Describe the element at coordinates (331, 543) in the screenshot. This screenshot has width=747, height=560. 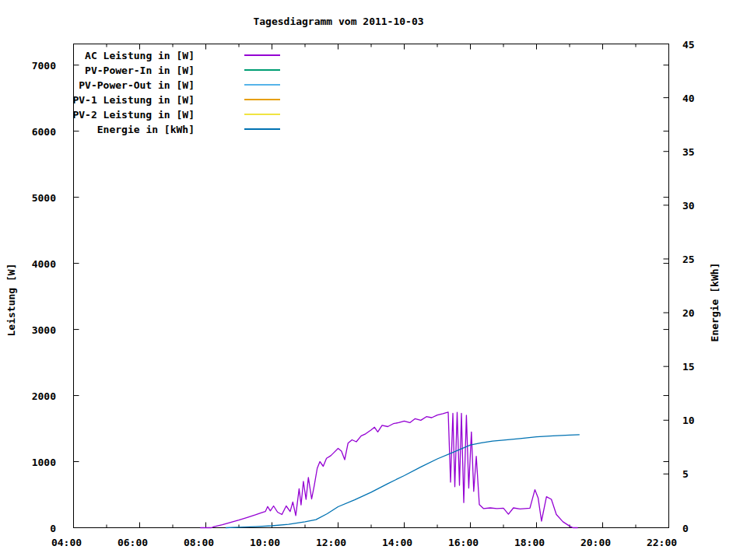
I see `x-tick-label: 12:00` at that location.